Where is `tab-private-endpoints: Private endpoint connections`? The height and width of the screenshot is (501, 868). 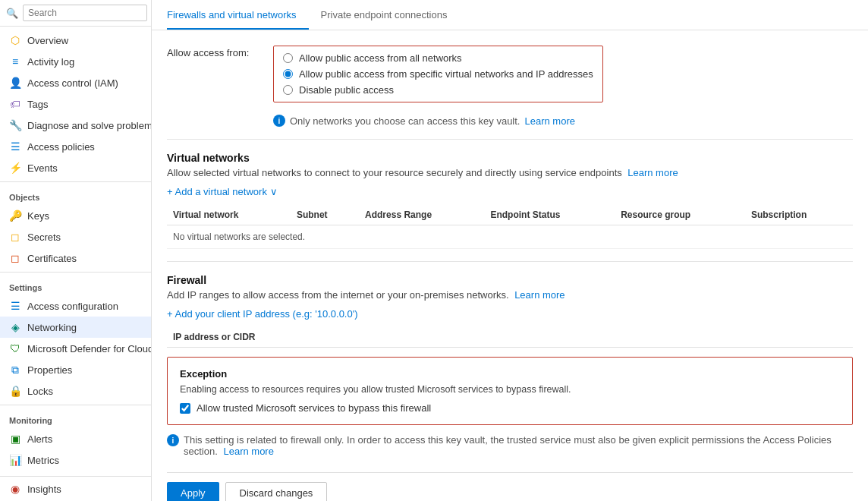 tab-private-endpoints: Private endpoint connections is located at coordinates (384, 15).